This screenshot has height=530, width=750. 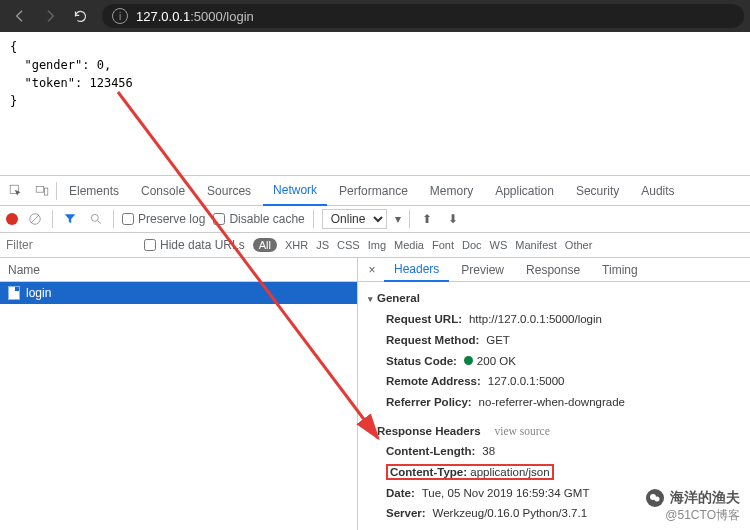 I want to click on address-bar: i 127.0.0.1:5000/login, so click(x=423, y=16).